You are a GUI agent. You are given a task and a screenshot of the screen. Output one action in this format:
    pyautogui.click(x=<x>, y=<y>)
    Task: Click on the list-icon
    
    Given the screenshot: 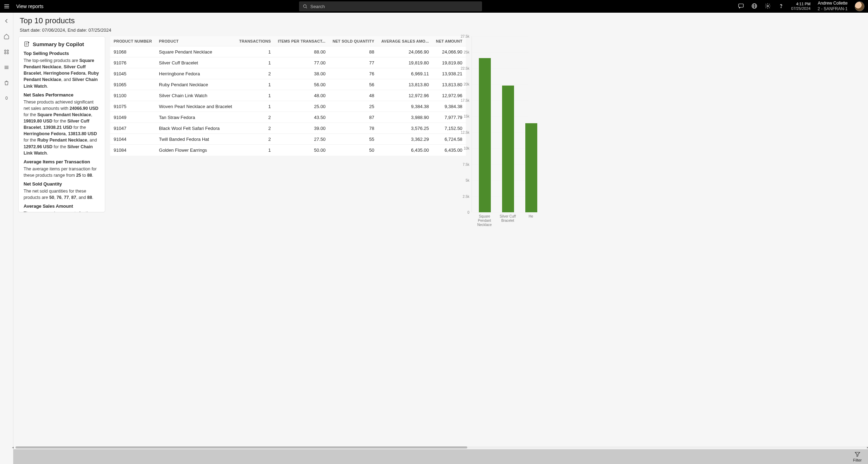 What is the action you would take?
    pyautogui.click(x=7, y=67)
    